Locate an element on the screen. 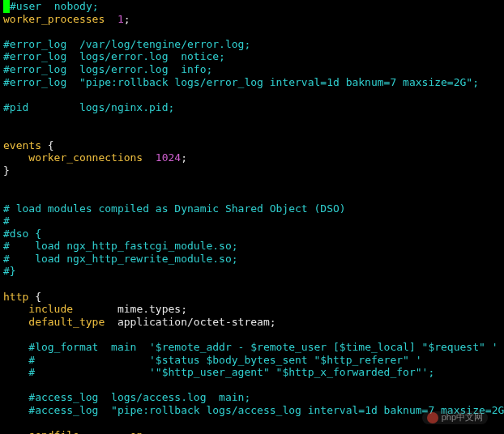 The image size is (504, 434). code-line: worker_processes 1; is located at coordinates (252, 19).